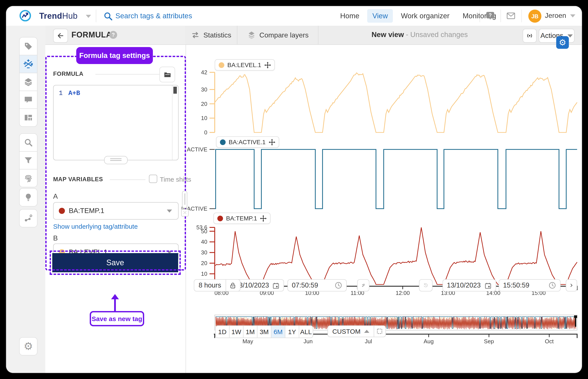 The width and height of the screenshot is (588, 379). Describe the element at coordinates (389, 102) in the screenshot. I see `chart-level: 010203042` at that location.